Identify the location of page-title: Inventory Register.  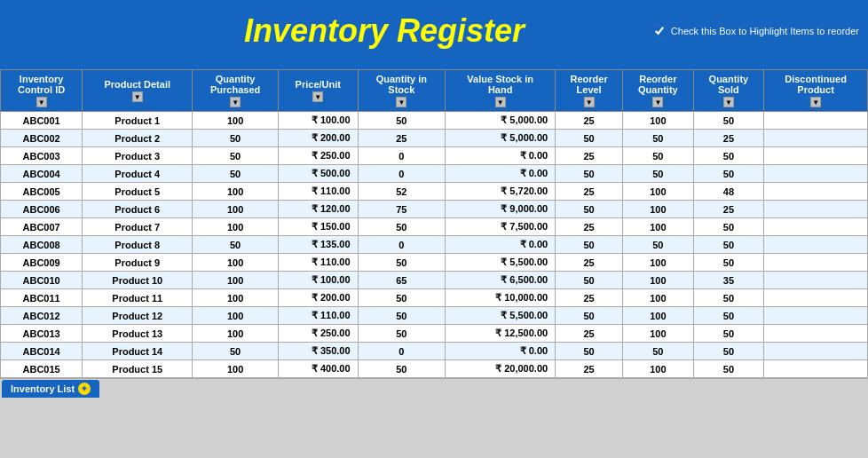
(384, 31).